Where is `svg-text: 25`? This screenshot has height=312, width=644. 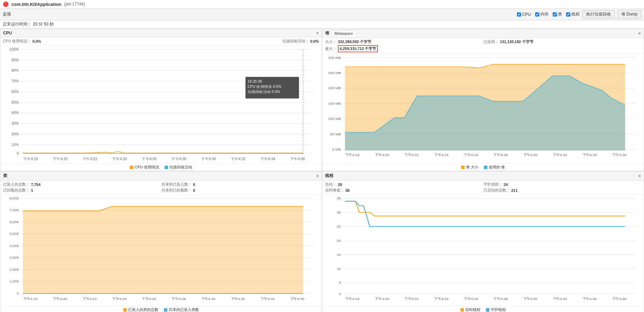
svg-text: 25 is located at coordinates (339, 226).